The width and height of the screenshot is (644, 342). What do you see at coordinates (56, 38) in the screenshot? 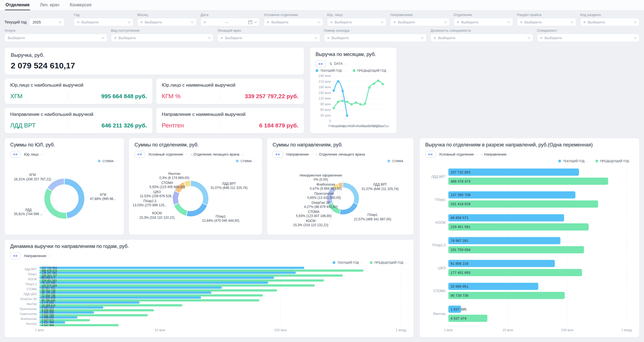
I see `filter-select: Выберите` at bounding box center [56, 38].